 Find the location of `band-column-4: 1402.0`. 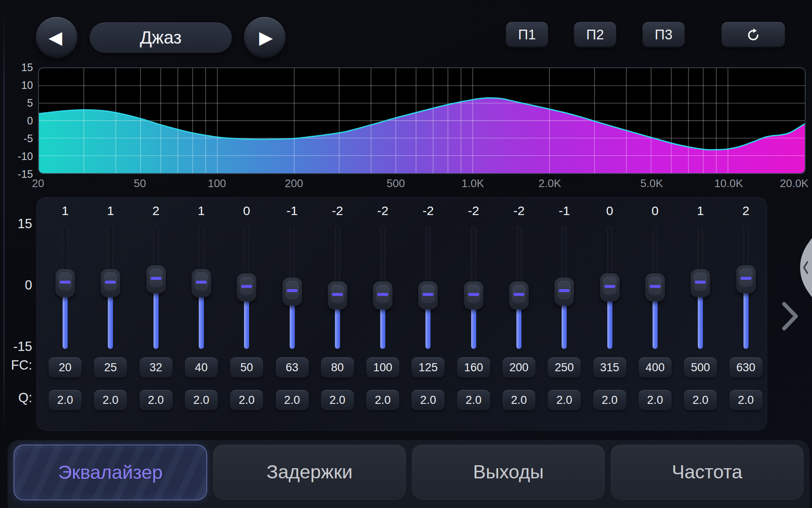

band-column-4: 1402.0 is located at coordinates (201, 314).